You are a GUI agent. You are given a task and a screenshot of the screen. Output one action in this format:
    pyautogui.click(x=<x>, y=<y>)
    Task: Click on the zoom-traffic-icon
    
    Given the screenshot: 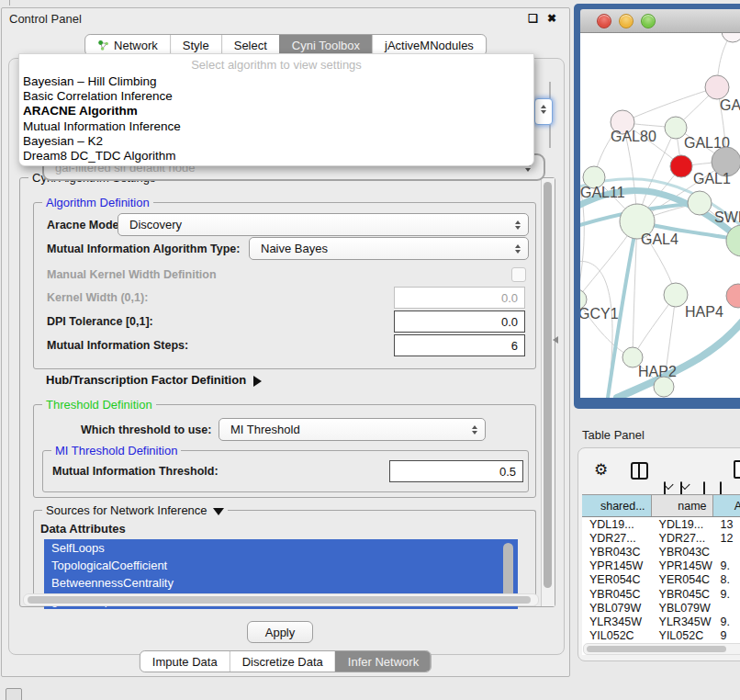 What is the action you would take?
    pyautogui.click(x=648, y=21)
    